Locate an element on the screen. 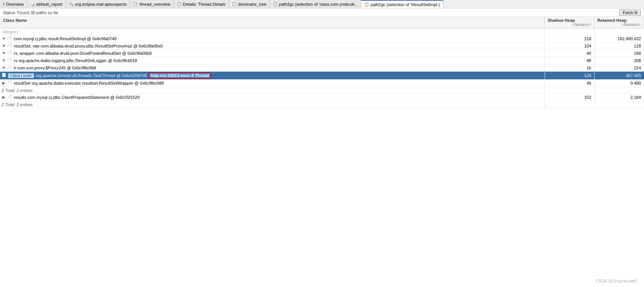  regex-label: <Regex> is located at coordinates (10, 32).